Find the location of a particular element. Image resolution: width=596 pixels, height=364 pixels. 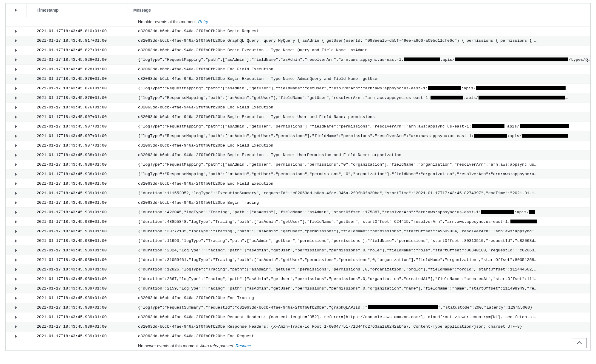

log-row: 2021-01-17T18:43:45.817+01:00c82063dd-b6… is located at coordinates (298, 41).